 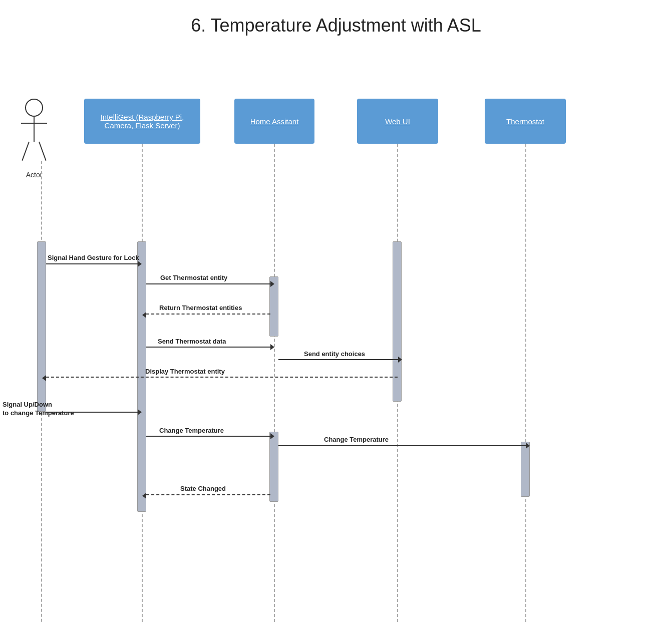 What do you see at coordinates (34, 139) in the screenshot?
I see `actor-figure: Actor` at bounding box center [34, 139].